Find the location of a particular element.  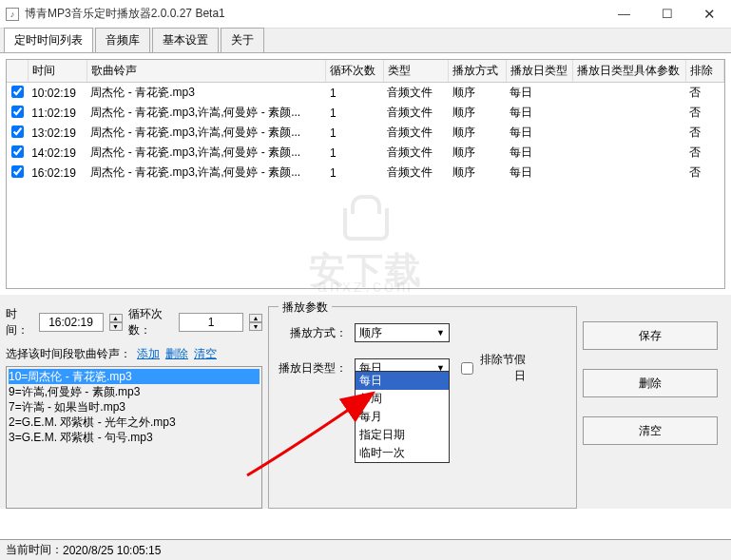

table-row: 10:02:19 周杰伦 - 青花瓷.mp3 1 音频文件 顺序 每日 否 is located at coordinates (365, 93).